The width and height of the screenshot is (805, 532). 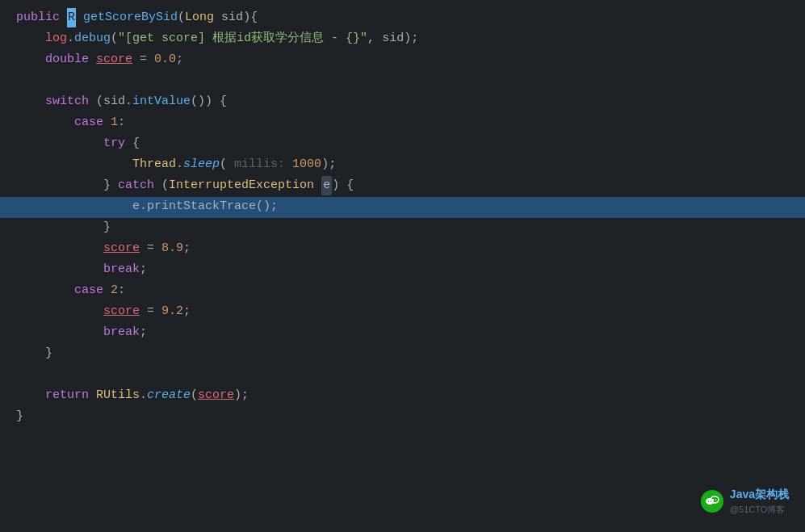 I want to click on indent10, so click(x=74, y=207).